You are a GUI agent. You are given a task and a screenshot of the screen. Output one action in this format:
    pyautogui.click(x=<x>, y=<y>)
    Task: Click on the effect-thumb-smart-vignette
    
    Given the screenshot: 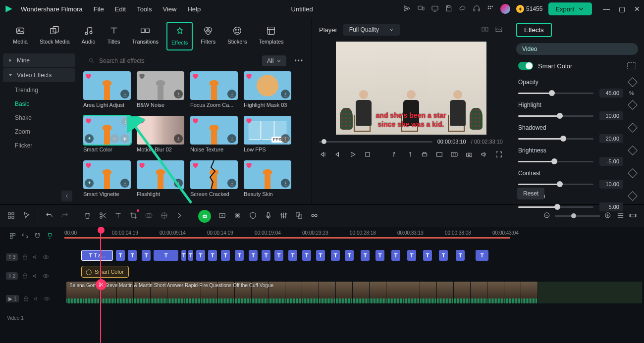 What is the action you would take?
    pyautogui.click(x=107, y=175)
    